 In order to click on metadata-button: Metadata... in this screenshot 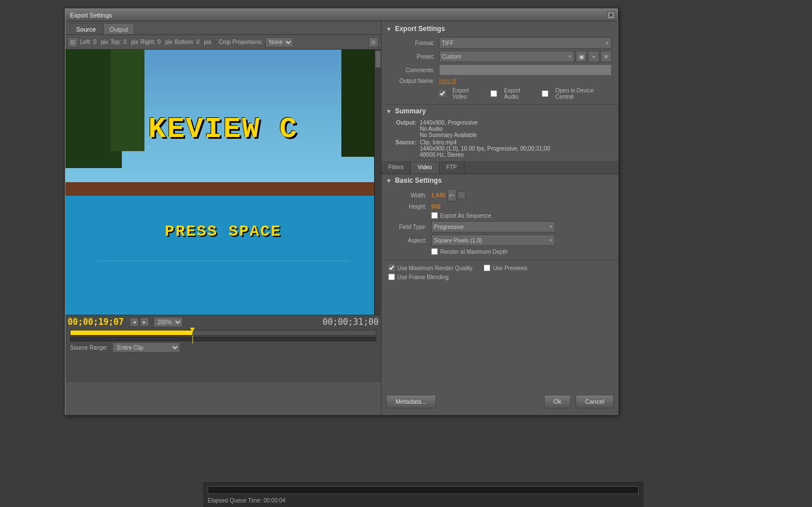, I will do `click(411, 402)`.